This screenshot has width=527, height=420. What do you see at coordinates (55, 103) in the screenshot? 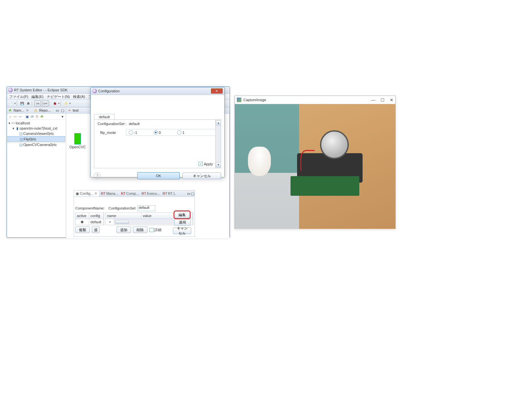
I see `bug-icon: 🐞` at bounding box center [55, 103].